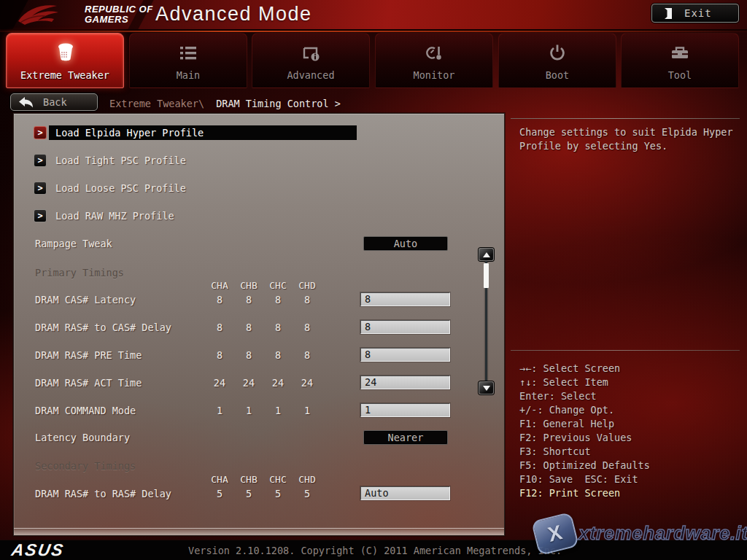  I want to click on brand-line1: REPUBLIC OF, so click(119, 9).